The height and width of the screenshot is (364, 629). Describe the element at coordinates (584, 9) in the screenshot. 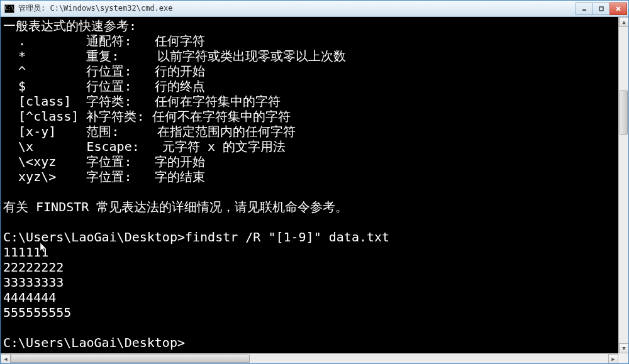

I see `minimize-button` at that location.